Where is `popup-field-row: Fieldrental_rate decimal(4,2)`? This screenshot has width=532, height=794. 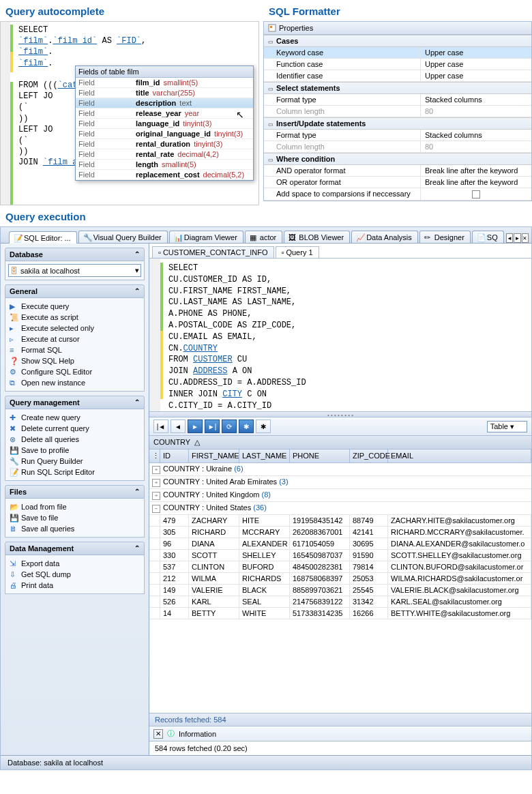 popup-field-row: Fieldrental_rate decimal(4,2) is located at coordinates (164, 154).